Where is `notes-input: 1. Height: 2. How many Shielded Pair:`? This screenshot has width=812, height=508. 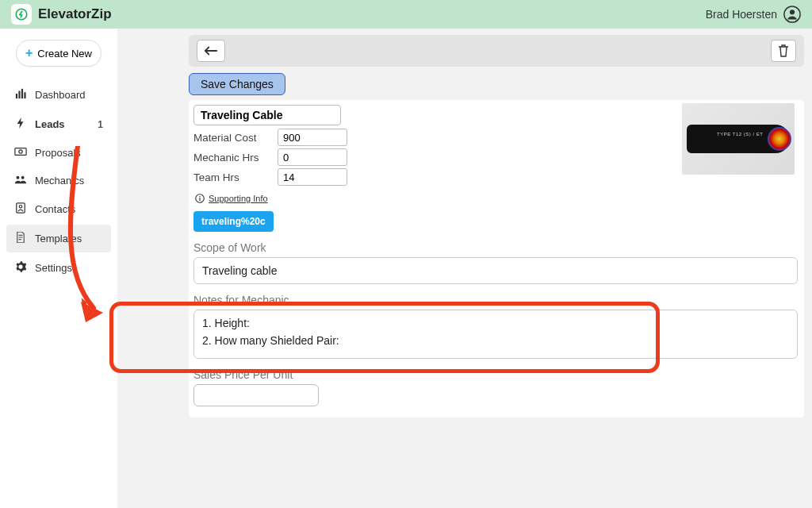
notes-input: 1. Height: 2. How many Shielded Pair: is located at coordinates (496, 334).